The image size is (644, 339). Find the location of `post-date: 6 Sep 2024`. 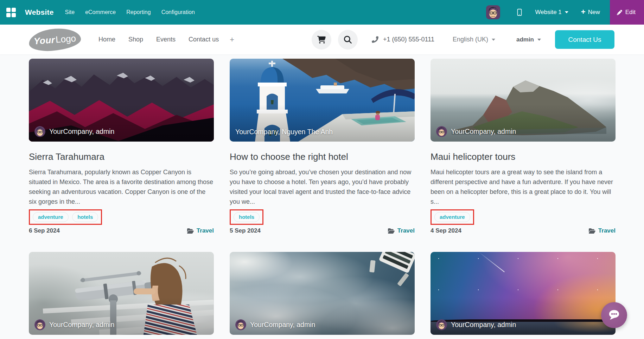

post-date: 6 Sep 2024 is located at coordinates (44, 231).